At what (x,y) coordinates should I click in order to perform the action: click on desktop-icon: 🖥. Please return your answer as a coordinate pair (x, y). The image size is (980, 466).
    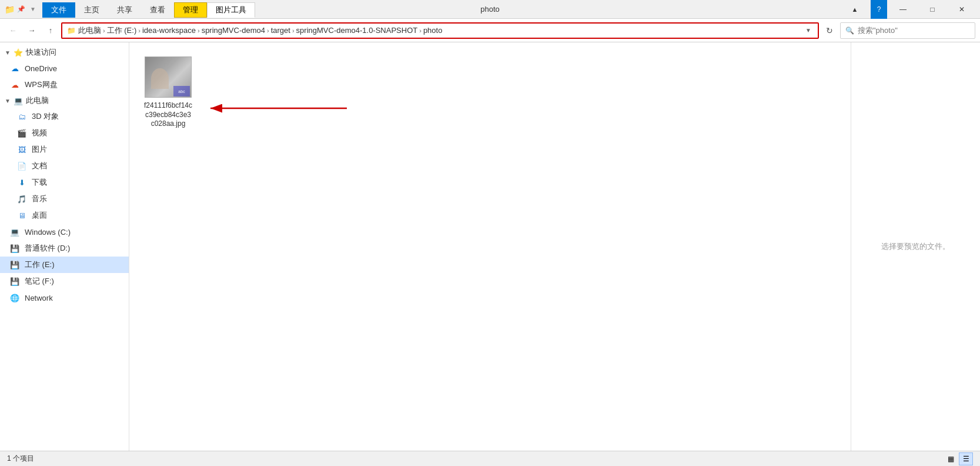
    Looking at the image, I should click on (22, 215).